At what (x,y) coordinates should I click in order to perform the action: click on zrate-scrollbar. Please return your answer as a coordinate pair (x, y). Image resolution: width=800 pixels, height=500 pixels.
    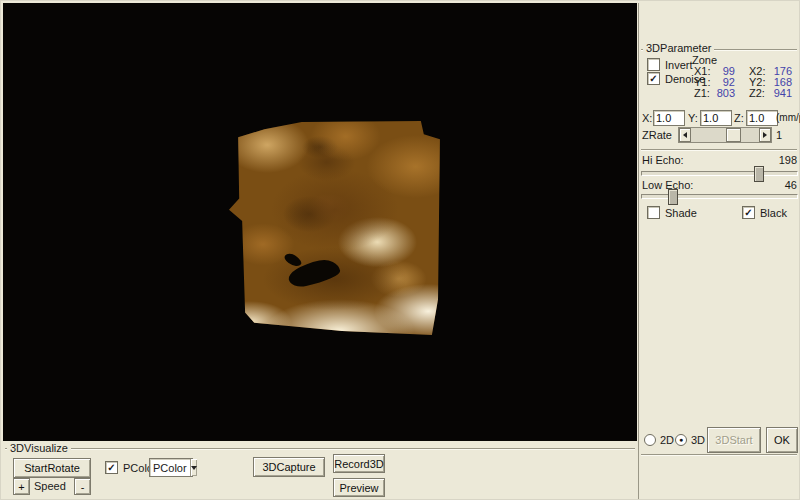
    Looking at the image, I should click on (725, 135).